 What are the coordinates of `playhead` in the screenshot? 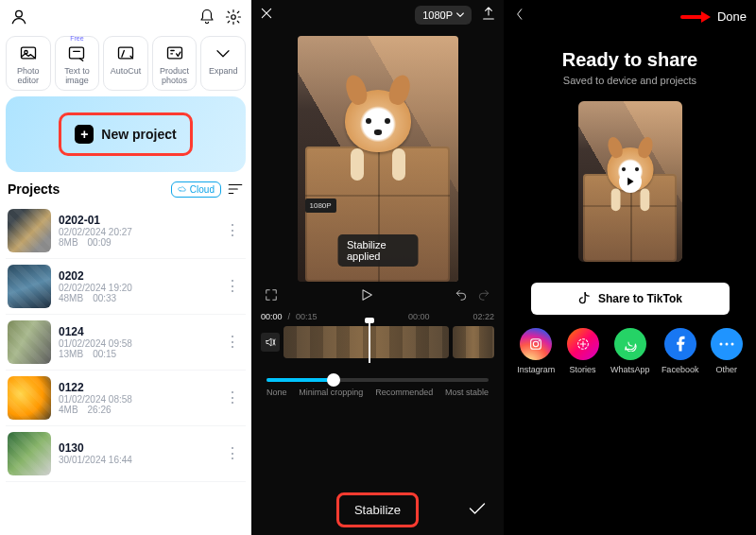 It's located at (369, 342).